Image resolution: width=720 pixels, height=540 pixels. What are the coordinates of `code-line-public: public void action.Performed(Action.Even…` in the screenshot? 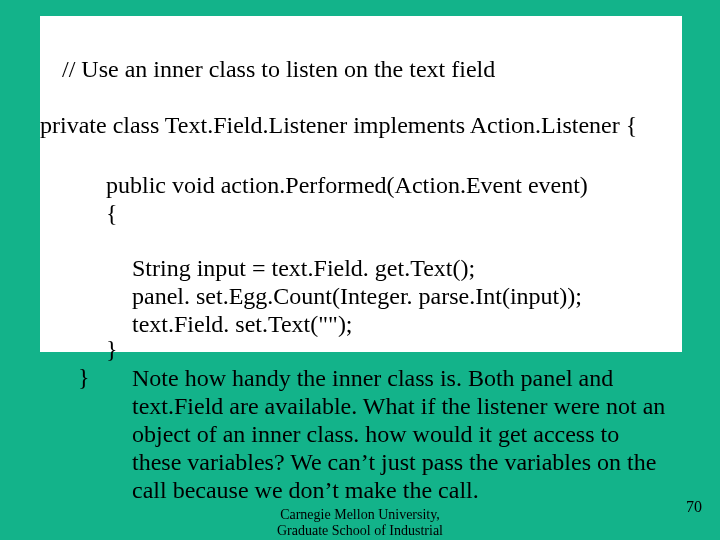 It's located at (347, 186).